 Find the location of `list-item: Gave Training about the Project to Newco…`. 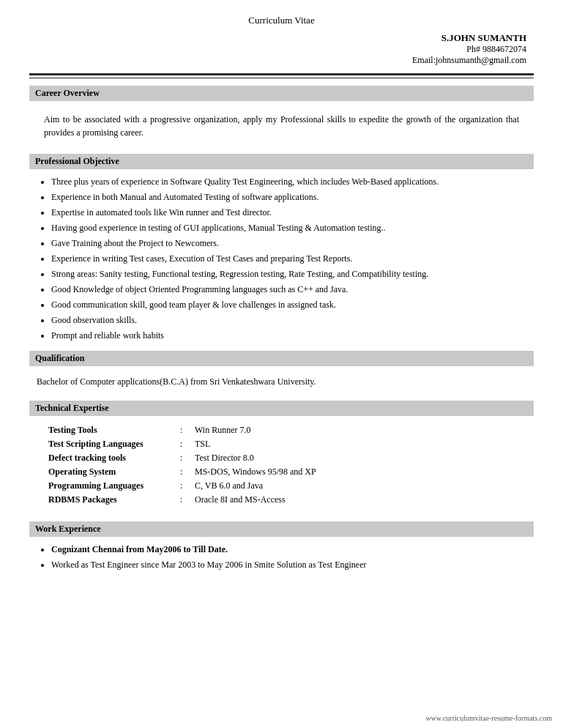

list-item: Gave Training about the Project to Newco… is located at coordinates (293, 243).